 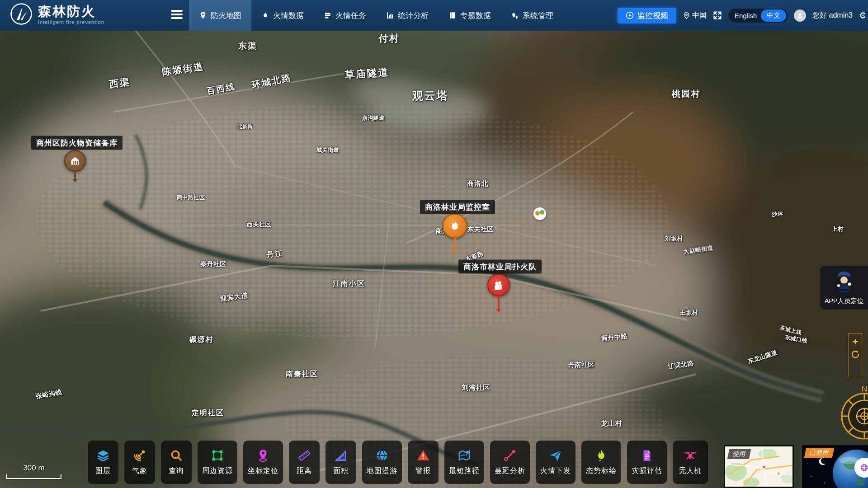 What do you see at coordinates (57, 14) in the screenshot?
I see `app-logo: 森林防火 Intelligent fire prevention` at bounding box center [57, 14].